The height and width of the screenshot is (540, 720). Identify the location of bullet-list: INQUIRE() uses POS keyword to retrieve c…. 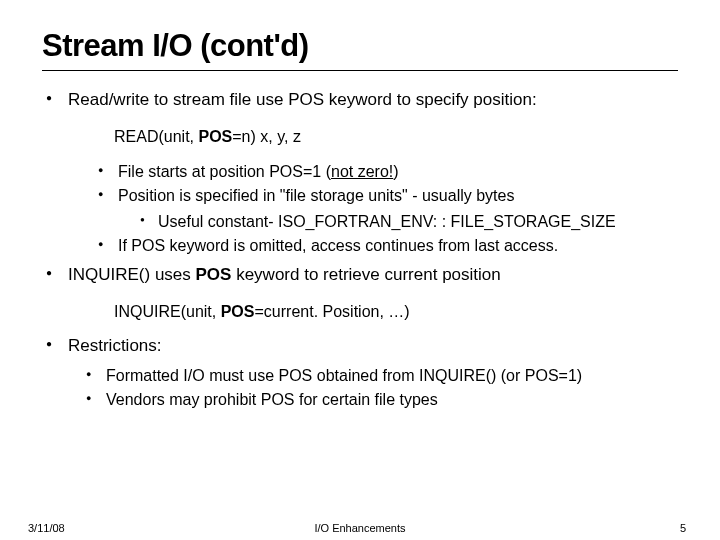
(360, 276).